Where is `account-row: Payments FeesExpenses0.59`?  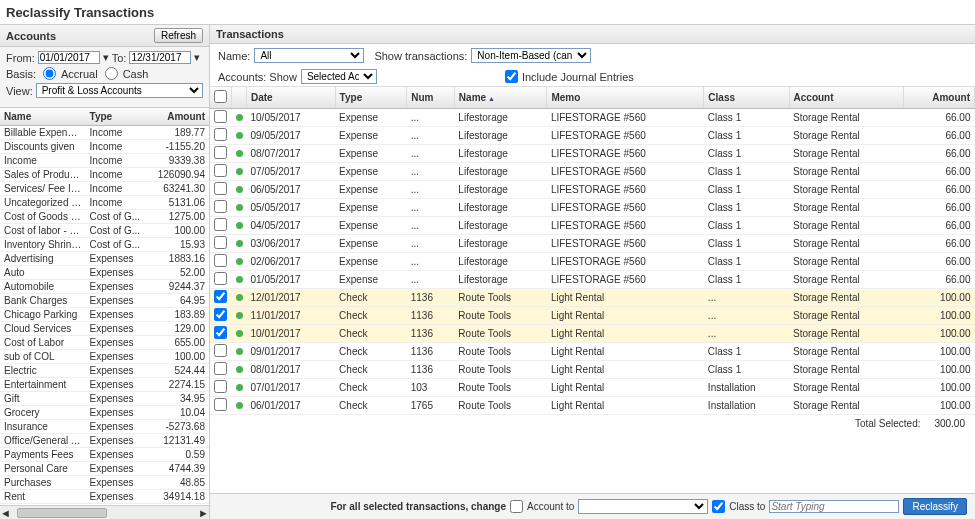
account-row: Payments FeesExpenses0.59 is located at coordinates (104, 455).